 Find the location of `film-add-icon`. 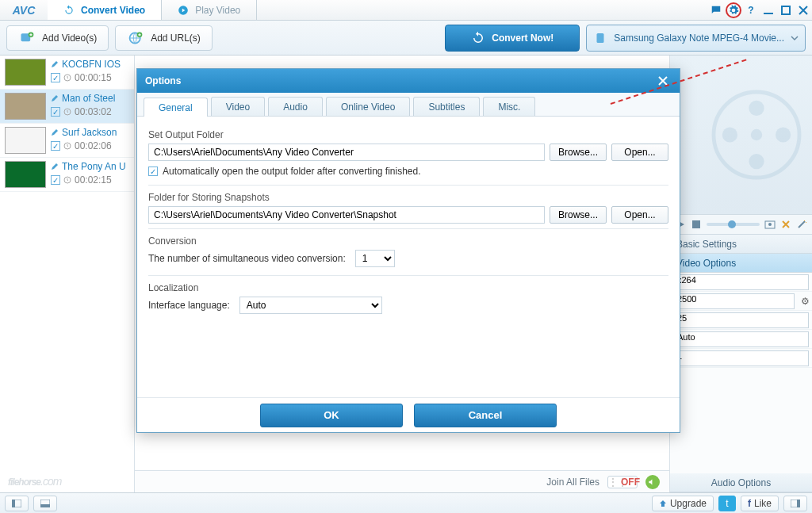

film-add-icon is located at coordinates (27, 38).